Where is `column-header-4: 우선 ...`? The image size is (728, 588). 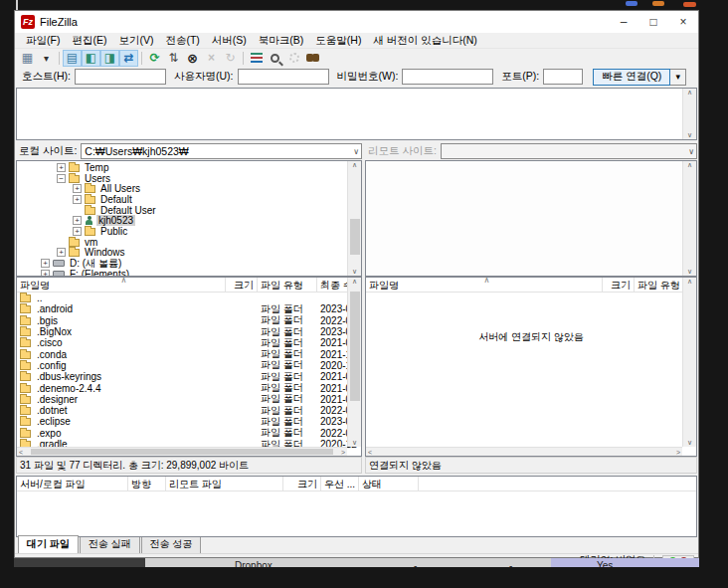 column-header-4: 우선 ... is located at coordinates (340, 484).